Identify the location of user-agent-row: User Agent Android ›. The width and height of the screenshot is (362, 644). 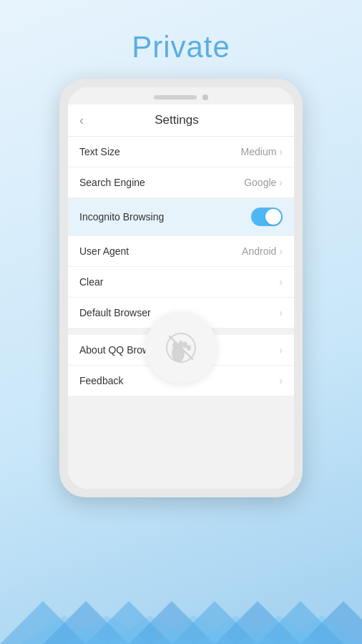
(181, 252).